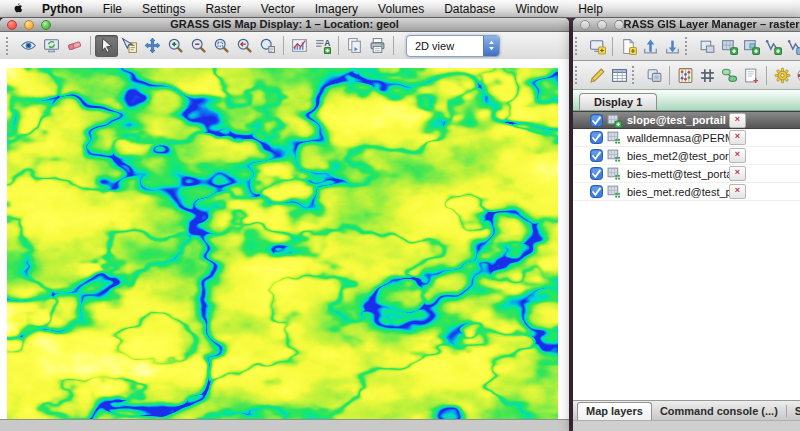  What do you see at coordinates (62, 9) in the screenshot?
I see `menu-python: Python` at bounding box center [62, 9].